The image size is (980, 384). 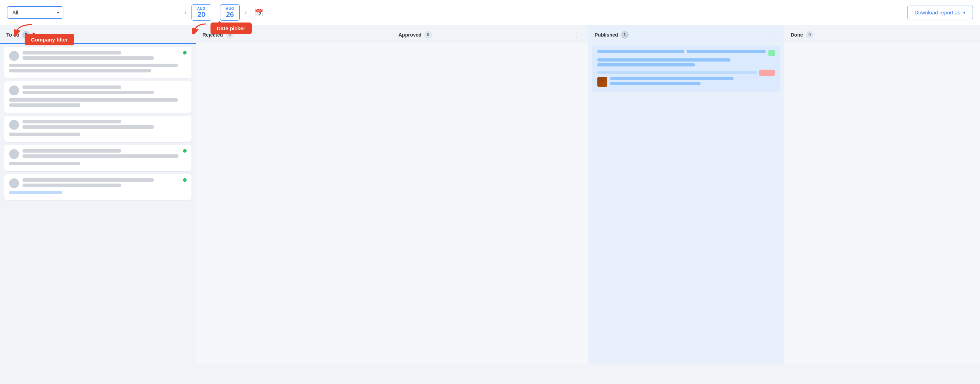 I want to click on pub-card-middle, so click(x=686, y=73).